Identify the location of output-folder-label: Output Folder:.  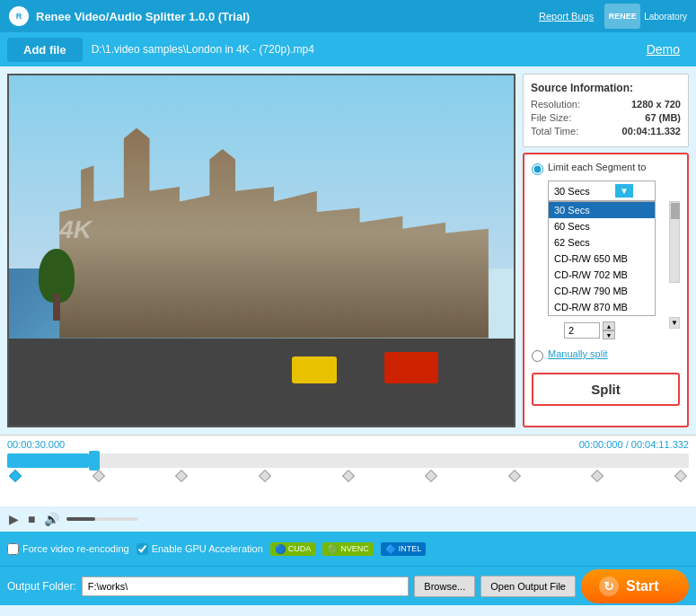
(41, 586).